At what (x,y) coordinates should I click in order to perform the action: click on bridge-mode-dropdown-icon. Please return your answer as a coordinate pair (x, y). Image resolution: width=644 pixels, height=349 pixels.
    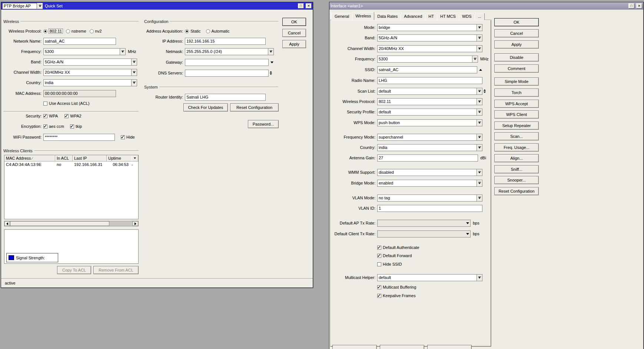
    Looking at the image, I should click on (479, 183).